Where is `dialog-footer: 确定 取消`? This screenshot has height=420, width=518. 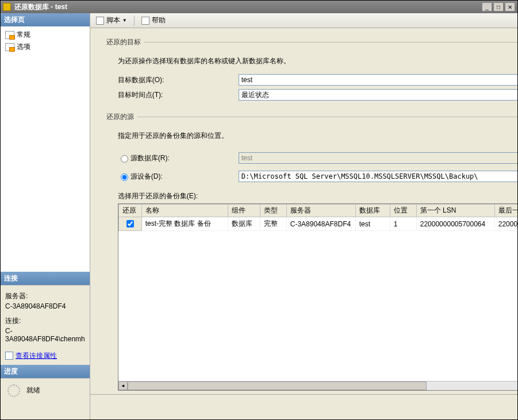 dialog-footer: 确定 取消 is located at coordinates (304, 407).